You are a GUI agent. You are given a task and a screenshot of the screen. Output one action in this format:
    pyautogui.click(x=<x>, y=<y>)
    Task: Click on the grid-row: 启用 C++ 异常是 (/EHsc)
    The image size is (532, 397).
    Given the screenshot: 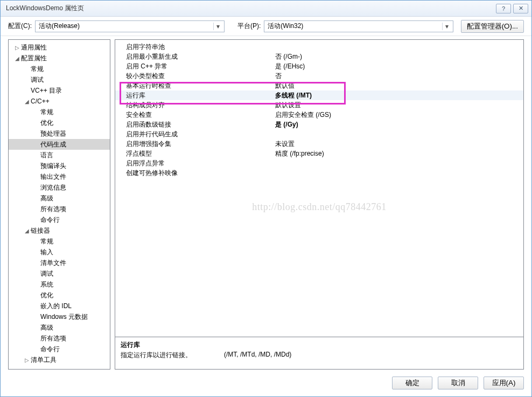 What is the action you would take?
    pyautogui.click(x=319, y=66)
    